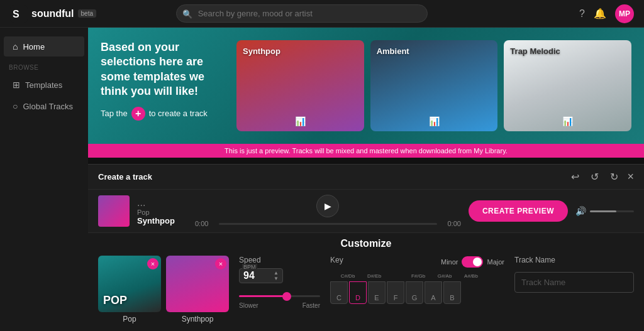 The width and height of the screenshot is (644, 331). Describe the element at coordinates (19, 14) in the screenshot. I see `soundful-logo-icon: S` at that location.